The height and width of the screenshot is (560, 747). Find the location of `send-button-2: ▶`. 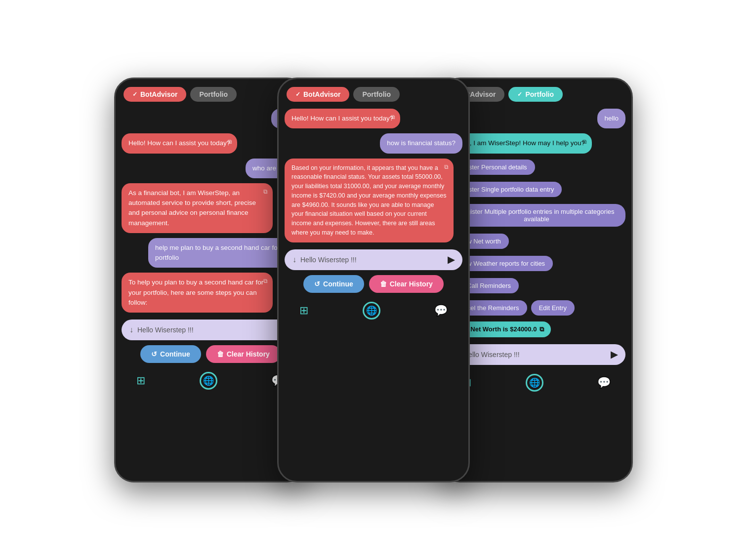

send-button-2: ▶ is located at coordinates (451, 260).